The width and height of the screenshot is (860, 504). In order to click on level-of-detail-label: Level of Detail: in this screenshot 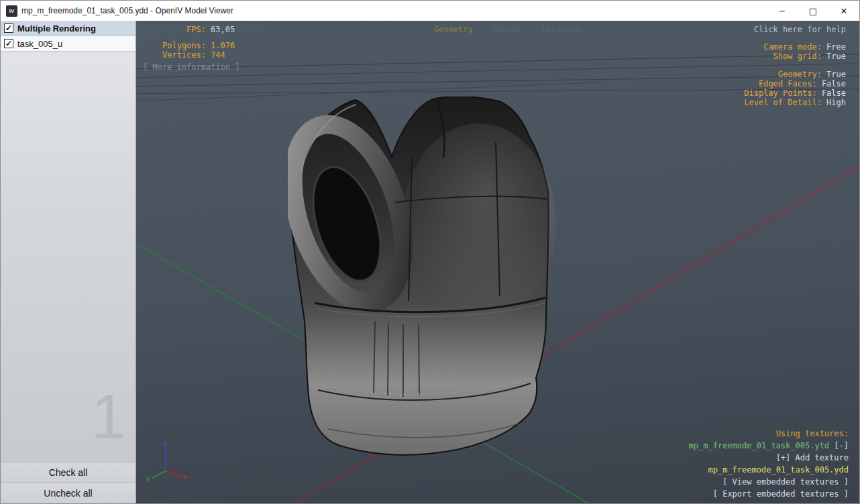, I will do `click(783, 103)`.